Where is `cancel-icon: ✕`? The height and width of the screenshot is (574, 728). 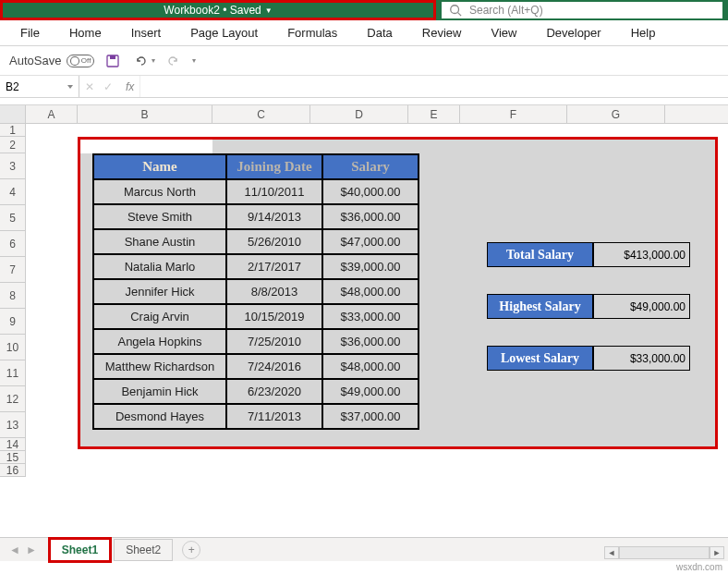
cancel-icon: ✕ is located at coordinates (90, 87).